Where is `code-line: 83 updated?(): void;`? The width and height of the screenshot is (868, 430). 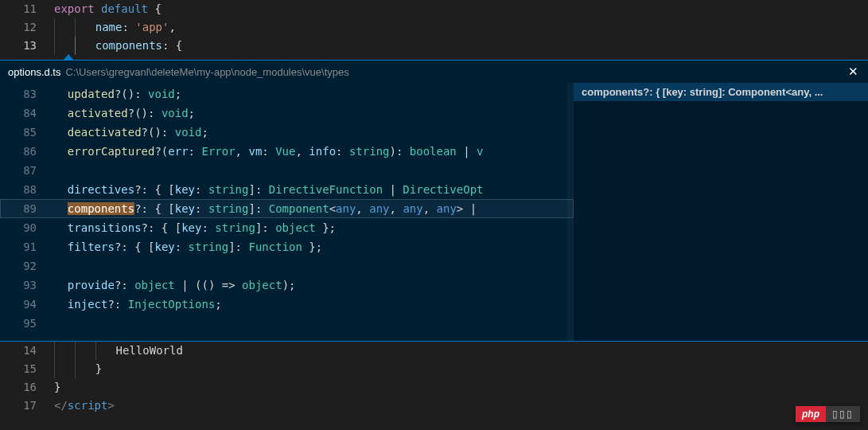
code-line: 83 updated?(): void; is located at coordinates (286, 94).